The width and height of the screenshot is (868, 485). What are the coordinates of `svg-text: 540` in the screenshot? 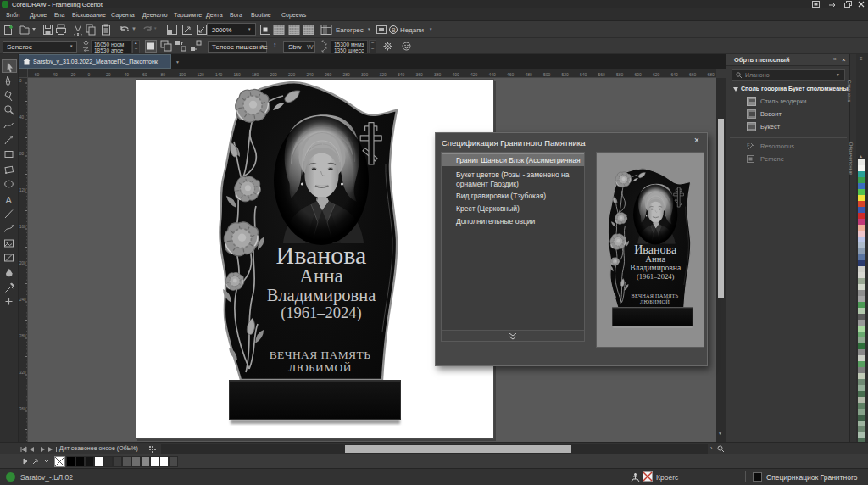 It's located at (583, 75).